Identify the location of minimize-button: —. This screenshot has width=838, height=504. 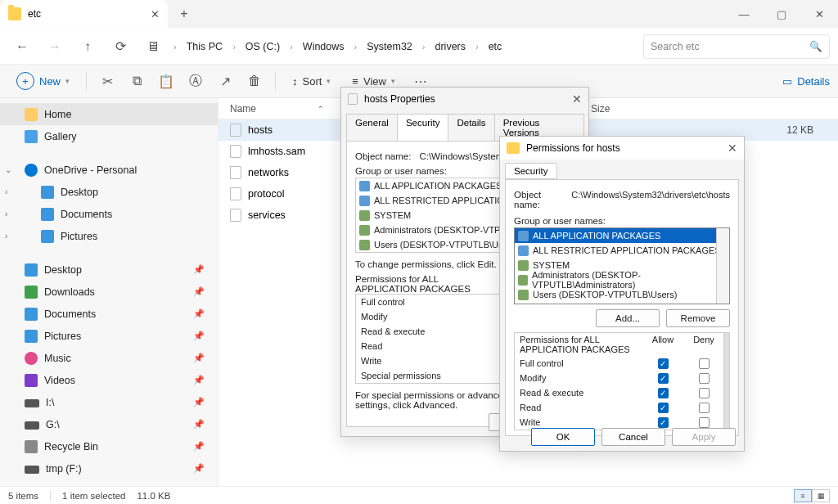
(744, 14).